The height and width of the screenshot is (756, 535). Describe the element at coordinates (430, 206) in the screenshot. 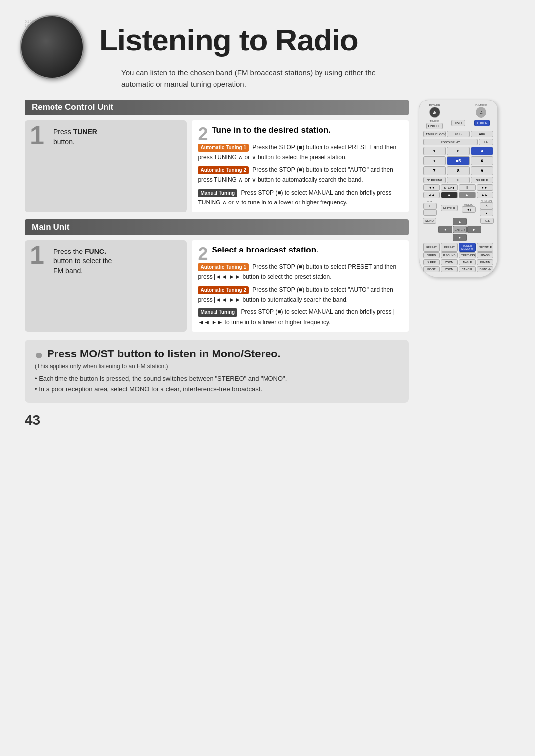

I see `vol-up-button: +` at that location.